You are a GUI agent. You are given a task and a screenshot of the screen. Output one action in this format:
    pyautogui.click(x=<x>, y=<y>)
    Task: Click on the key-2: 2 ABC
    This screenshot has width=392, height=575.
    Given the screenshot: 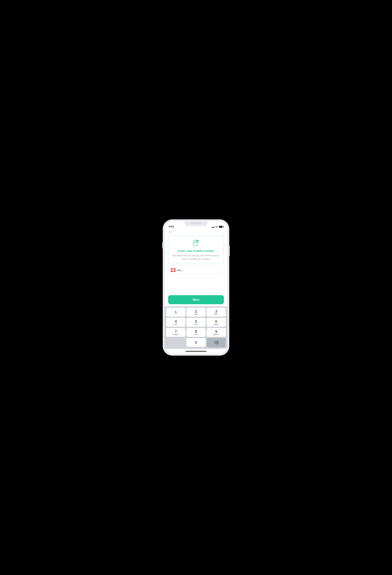 What is the action you would take?
    pyautogui.click(x=196, y=312)
    